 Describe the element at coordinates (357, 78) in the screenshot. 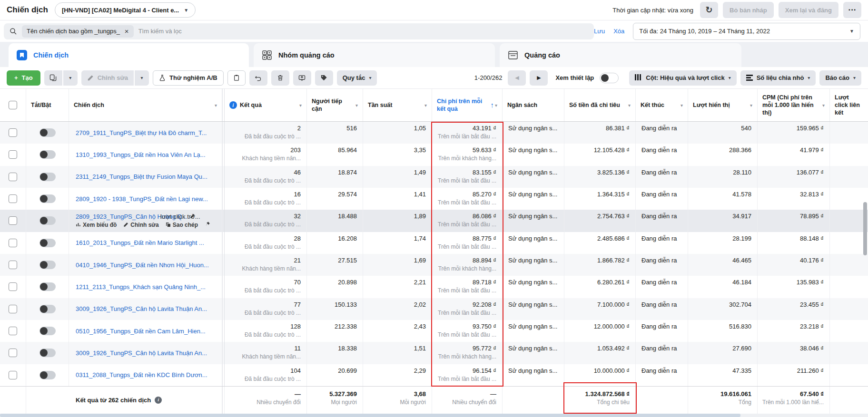

I see `rules-button: Quy tắc ▾` at that location.